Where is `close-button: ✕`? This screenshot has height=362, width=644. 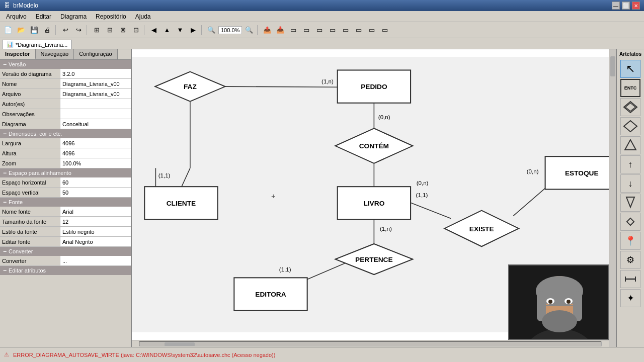 close-button: ✕ is located at coordinates (636, 6).